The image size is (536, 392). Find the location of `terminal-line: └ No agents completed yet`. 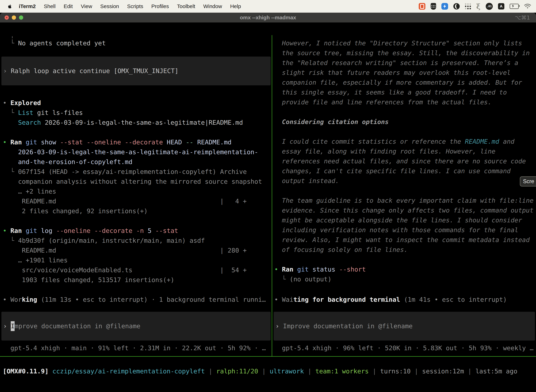

terminal-line: └ No agents completed yet is located at coordinates (137, 43).